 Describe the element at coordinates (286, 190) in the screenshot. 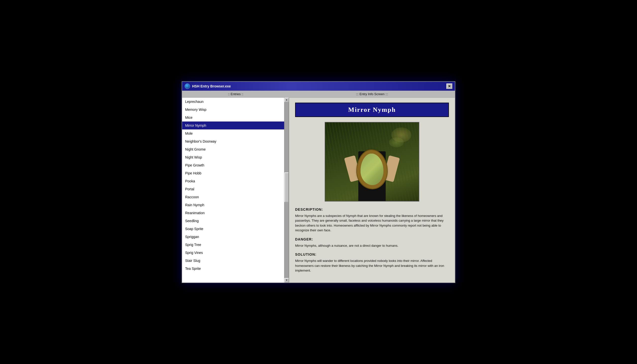

I see `scrollbar: ▲ ▼` at that location.